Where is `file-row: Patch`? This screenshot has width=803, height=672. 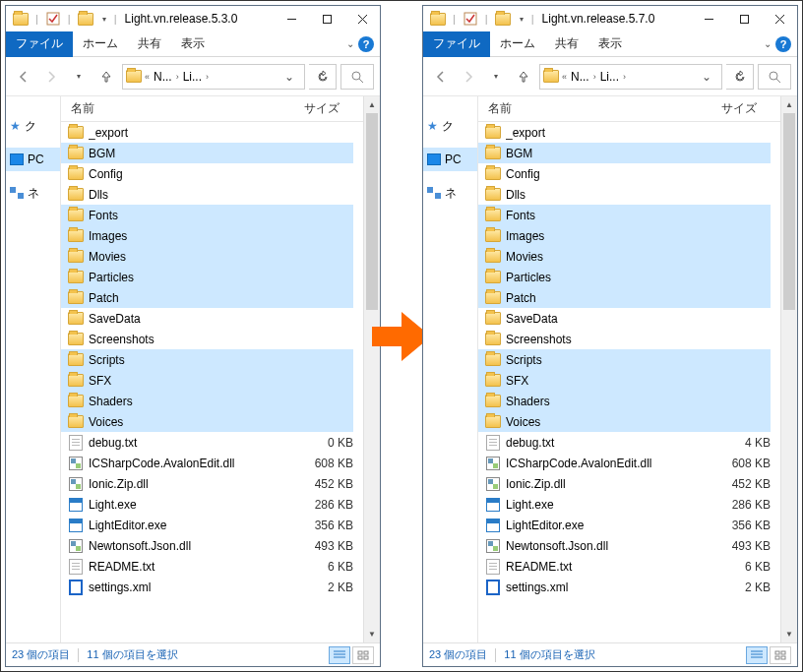
file-row: Patch is located at coordinates (207, 297).